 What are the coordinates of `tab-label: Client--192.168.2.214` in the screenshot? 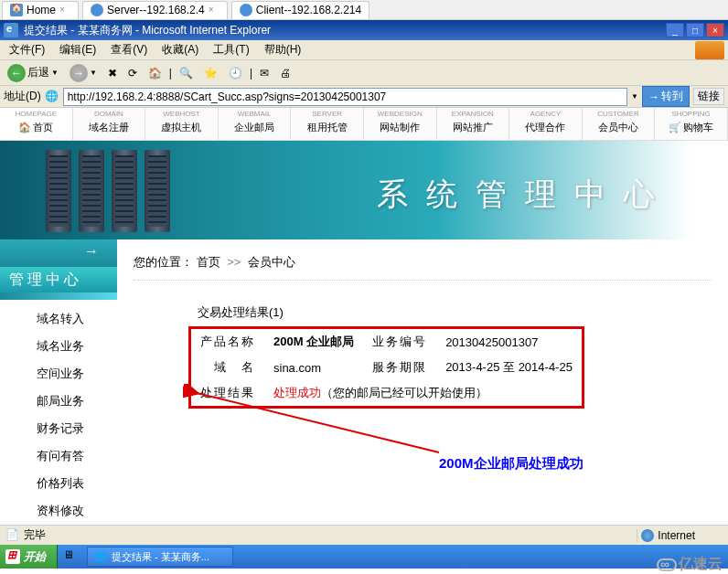 It's located at (309, 10).